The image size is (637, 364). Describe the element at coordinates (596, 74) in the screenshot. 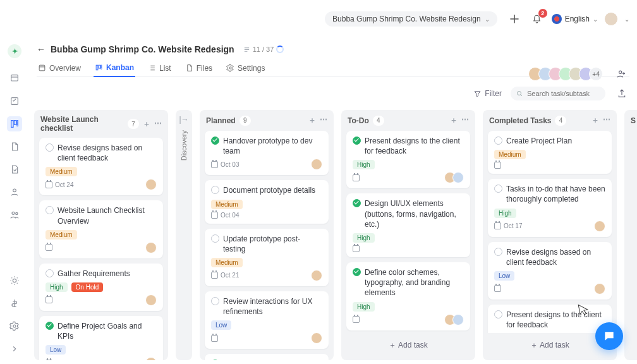

I see `avatar-more: +4` at that location.